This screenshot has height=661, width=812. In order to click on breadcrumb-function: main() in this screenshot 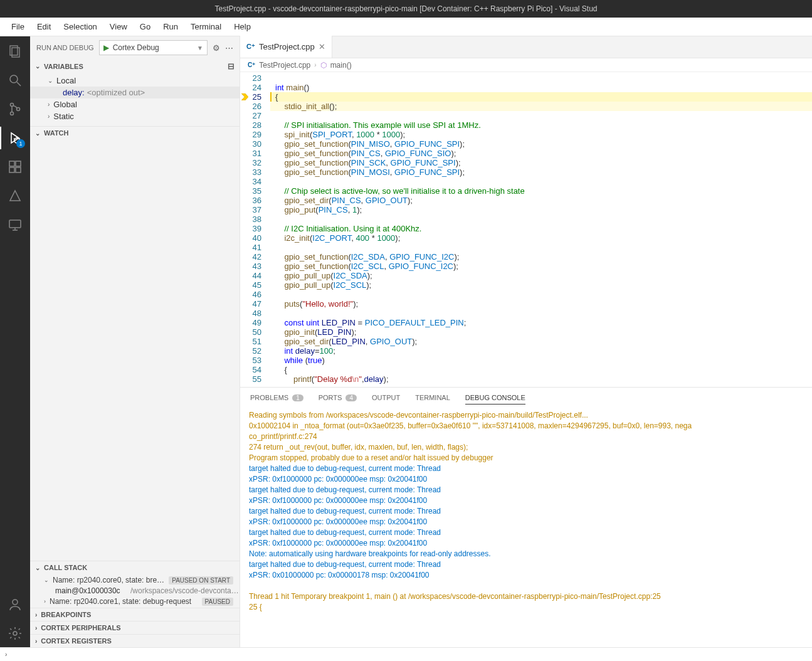, I will do `click(341, 65)`.